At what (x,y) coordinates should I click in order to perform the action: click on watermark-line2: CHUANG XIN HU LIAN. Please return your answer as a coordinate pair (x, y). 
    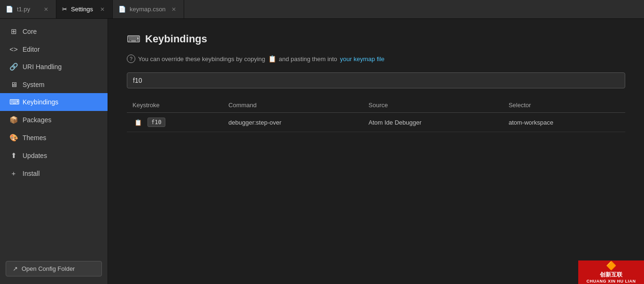
    Looking at the image, I should click on (612, 281).